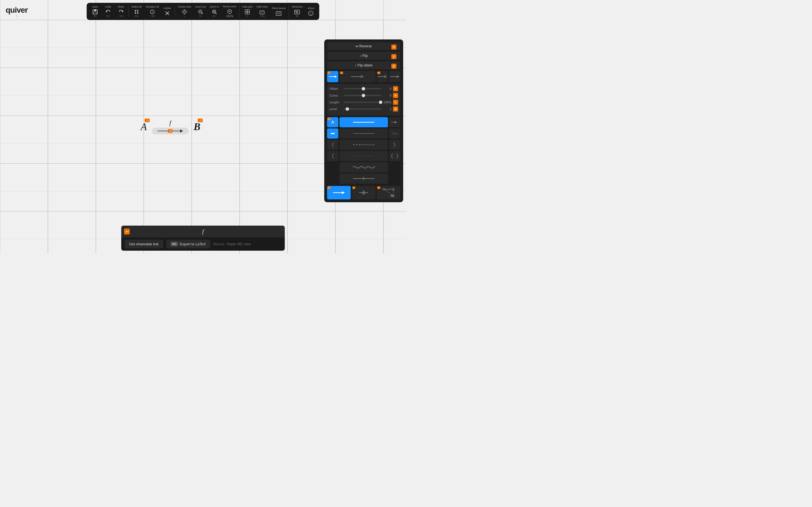 This screenshot has width=812, height=507. Describe the element at coordinates (389, 192) in the screenshot. I see `panel-p-cell: P` at that location.